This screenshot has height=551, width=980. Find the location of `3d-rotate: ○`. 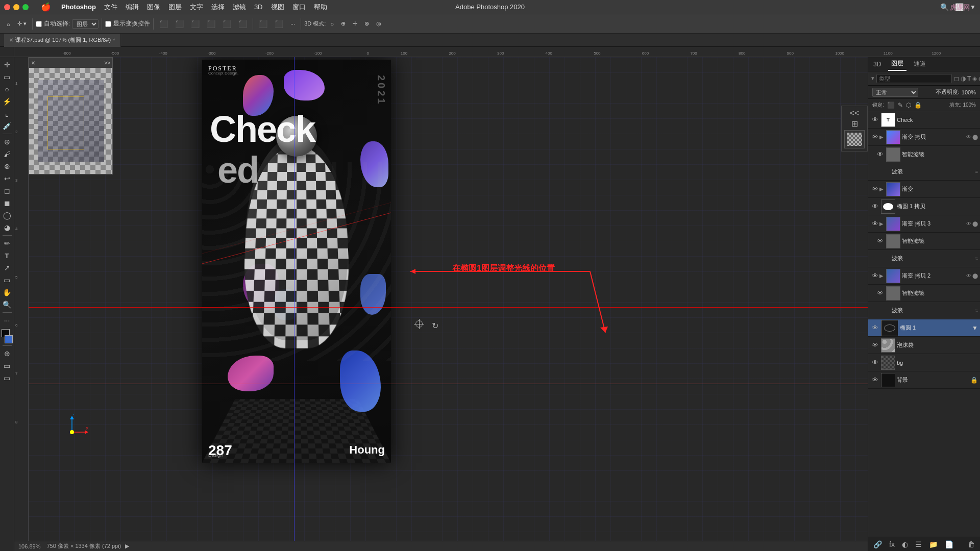

3d-rotate: ○ is located at coordinates (332, 24).